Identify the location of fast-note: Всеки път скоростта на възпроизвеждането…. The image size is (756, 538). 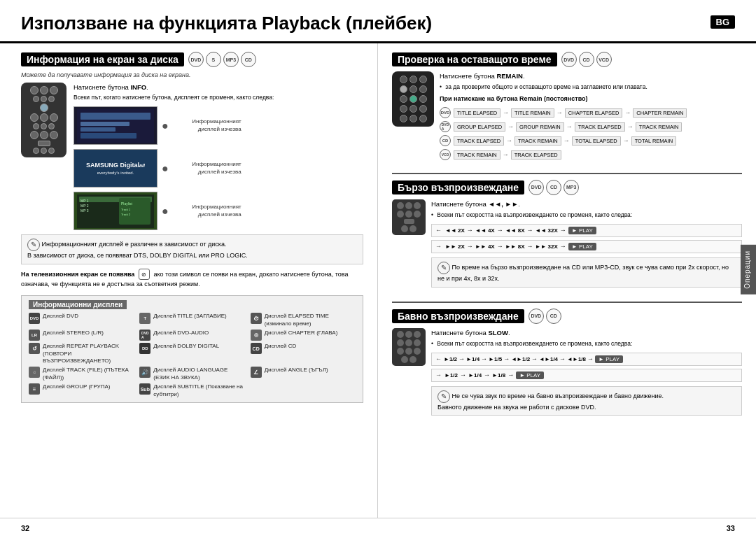
(535, 215).